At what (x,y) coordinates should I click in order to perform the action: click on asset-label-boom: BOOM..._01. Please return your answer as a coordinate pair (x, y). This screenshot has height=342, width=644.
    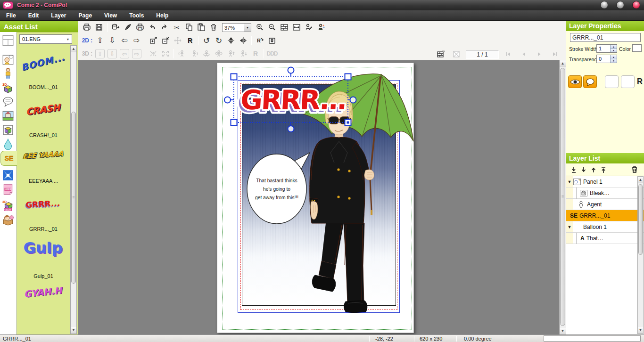
    Looking at the image, I should click on (43, 87).